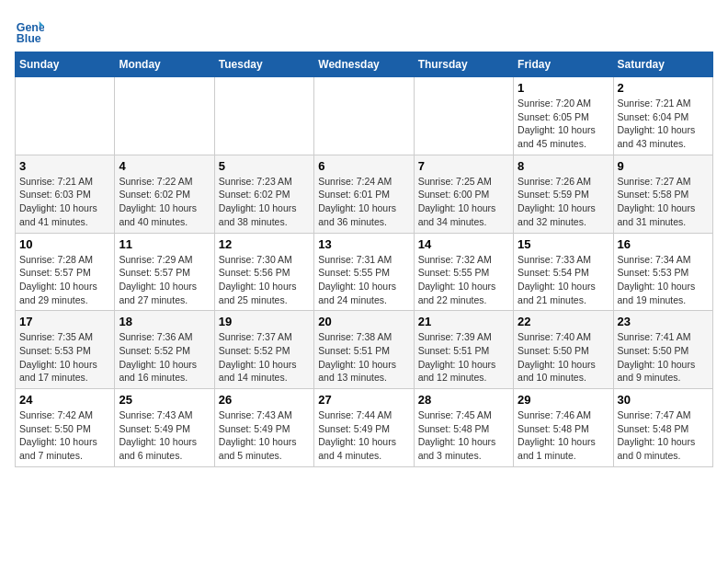 Image resolution: width=728 pixels, height=563 pixels. Describe the element at coordinates (563, 280) in the screenshot. I see `day-info: Sunrise: 7:33 AM Sunset: 5:54 PM Dayligh…` at that location.